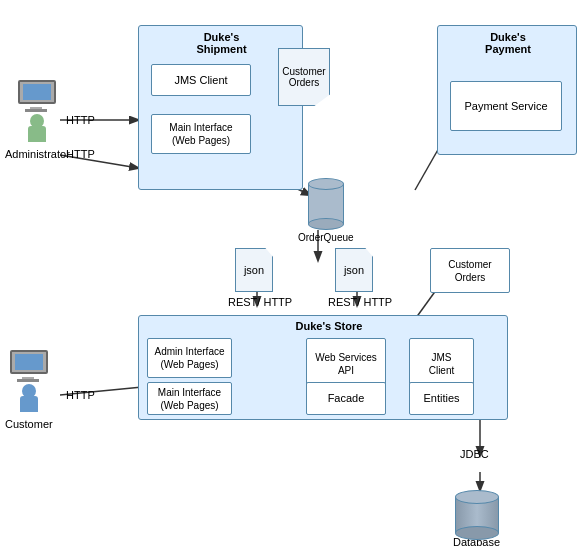  Describe the element at coordinates (37, 96) in the screenshot. I see `computer-icon-admin` at that location.